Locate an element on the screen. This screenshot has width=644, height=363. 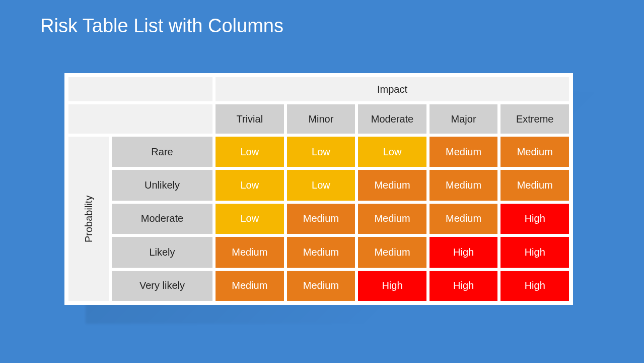
risk-cell-3-2: Medium is located at coordinates (392, 252).